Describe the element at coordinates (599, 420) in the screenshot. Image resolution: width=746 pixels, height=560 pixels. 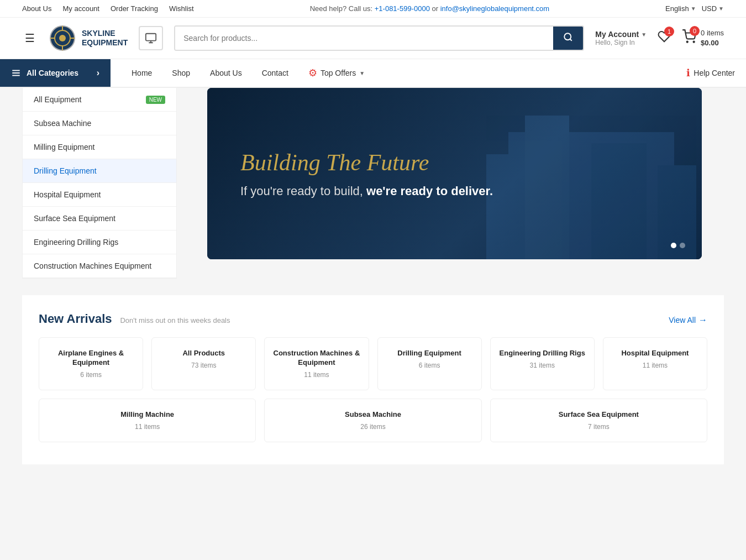
I see `category-card-row2-2: Surface Sea Equipment7 items` at that location.